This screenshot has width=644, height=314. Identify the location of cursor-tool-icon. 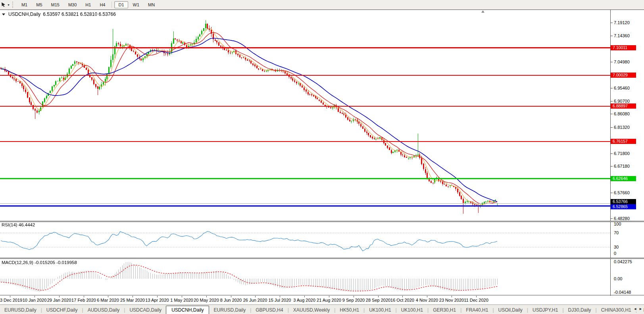
(4, 5).